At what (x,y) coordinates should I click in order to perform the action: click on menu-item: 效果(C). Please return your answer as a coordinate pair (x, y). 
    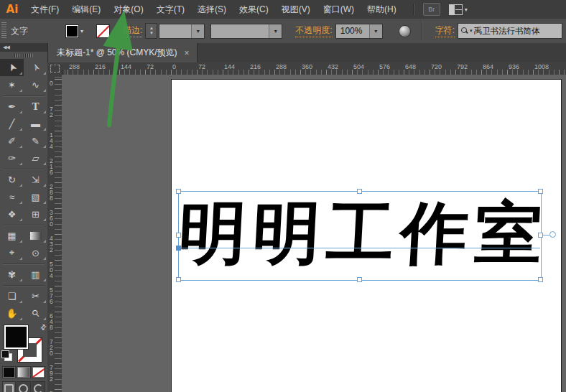
    Looking at the image, I should click on (254, 9).